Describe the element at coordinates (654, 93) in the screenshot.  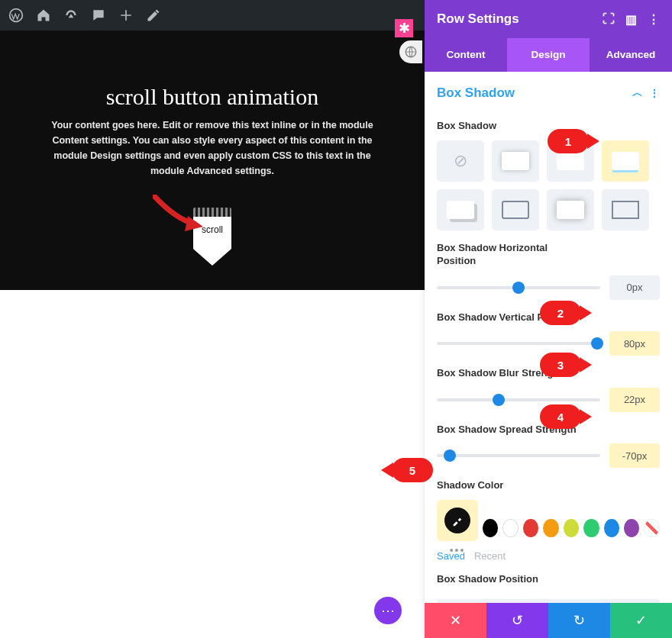
I see `section-kebab-icon: ⋮` at that location.